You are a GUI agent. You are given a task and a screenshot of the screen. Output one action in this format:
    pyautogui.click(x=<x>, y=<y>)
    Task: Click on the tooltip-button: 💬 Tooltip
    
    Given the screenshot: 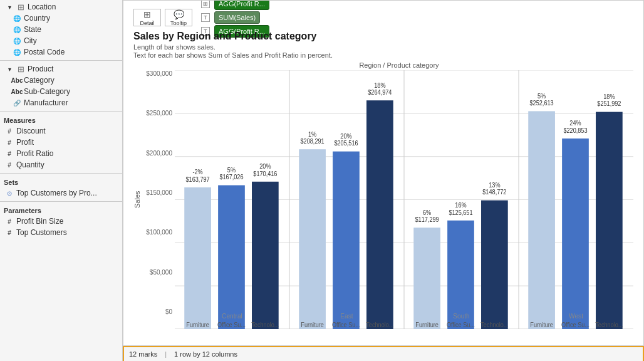 What is the action you would take?
    pyautogui.click(x=179, y=18)
    